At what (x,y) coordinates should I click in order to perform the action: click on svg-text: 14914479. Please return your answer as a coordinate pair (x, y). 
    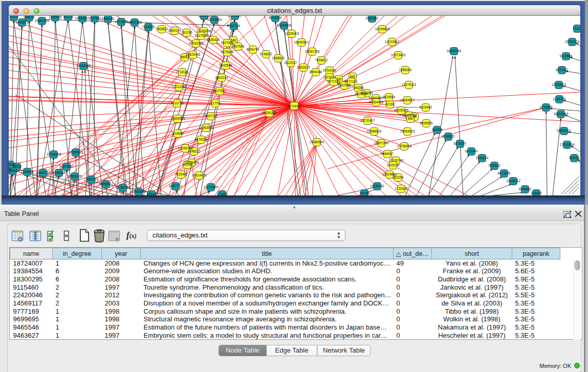
    Looking at the image, I should click on (200, 175).